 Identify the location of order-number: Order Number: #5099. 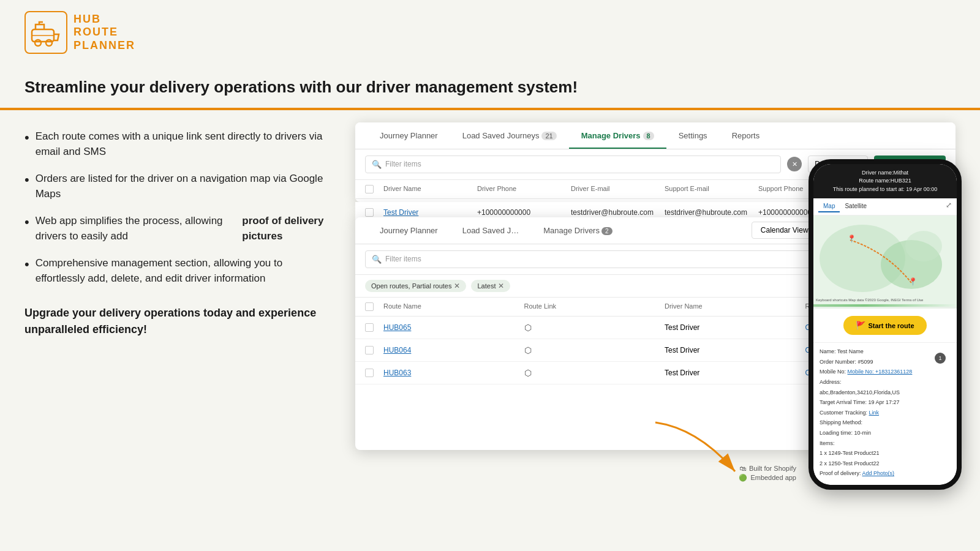
(885, 362).